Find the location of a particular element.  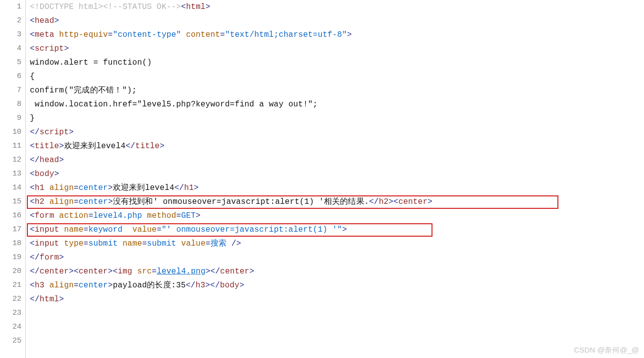

code-line: <input type=submit name=submit value=搜索 … is located at coordinates (337, 244).